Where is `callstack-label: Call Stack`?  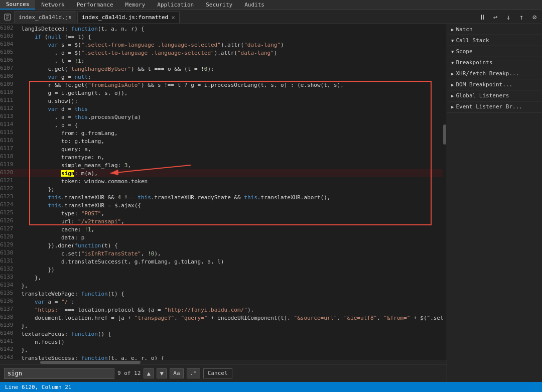
callstack-label: Call Stack is located at coordinates (472, 40).